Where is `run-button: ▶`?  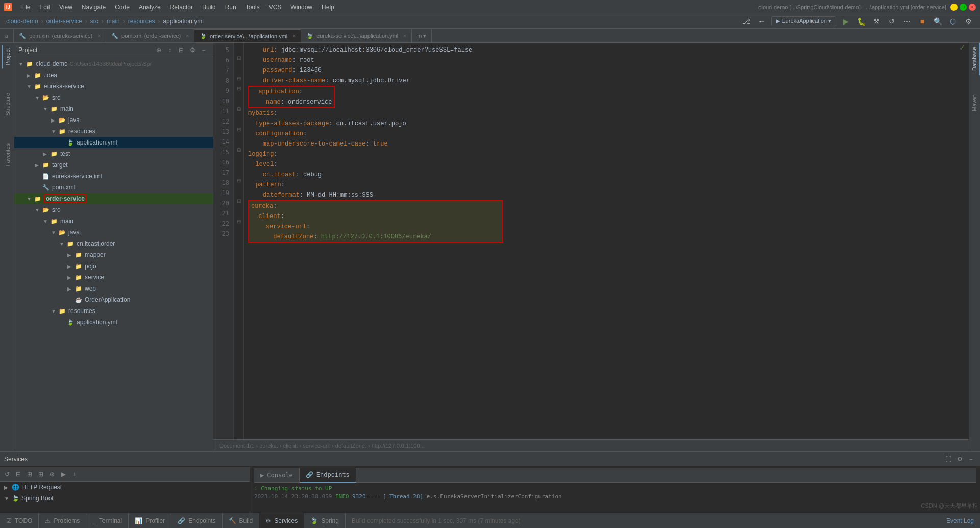 run-button: ▶ is located at coordinates (846, 21).